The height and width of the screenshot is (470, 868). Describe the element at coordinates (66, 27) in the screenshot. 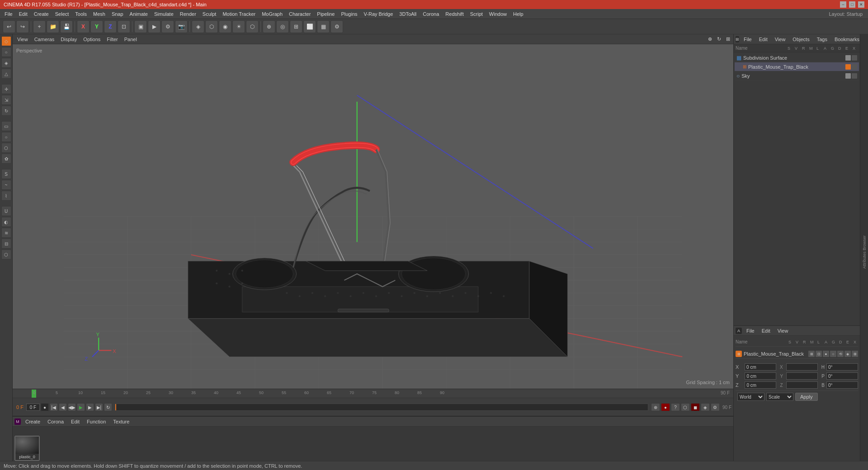

I see `save-button: 💾` at that location.